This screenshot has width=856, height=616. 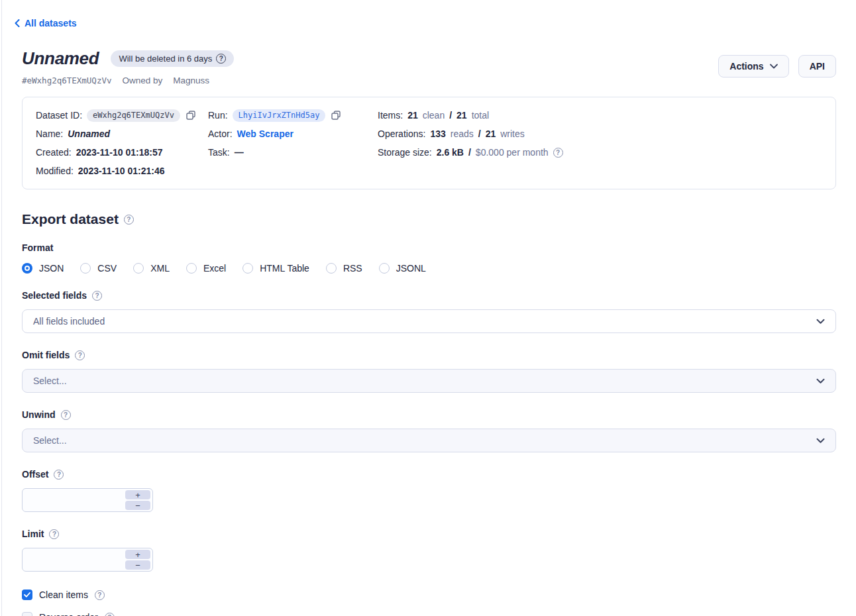 What do you see at coordinates (462, 115) in the screenshot?
I see `items-total-count: 21` at bounding box center [462, 115].